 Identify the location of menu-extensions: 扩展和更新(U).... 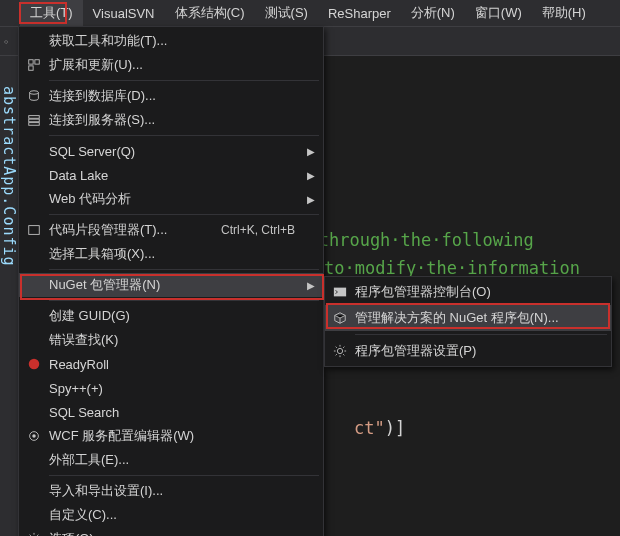
(171, 65).